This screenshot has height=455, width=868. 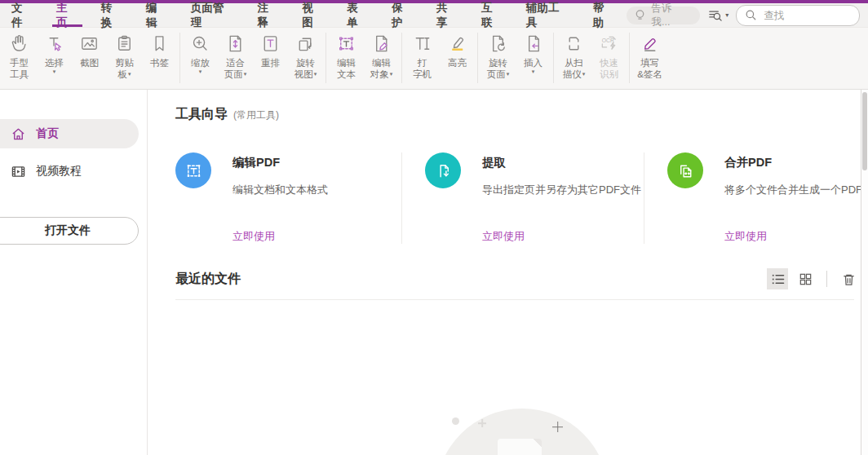 I want to click on tool-card-edit-pdf: 编辑PDF编辑文档和文本格式立即使用, so click(x=289, y=198).